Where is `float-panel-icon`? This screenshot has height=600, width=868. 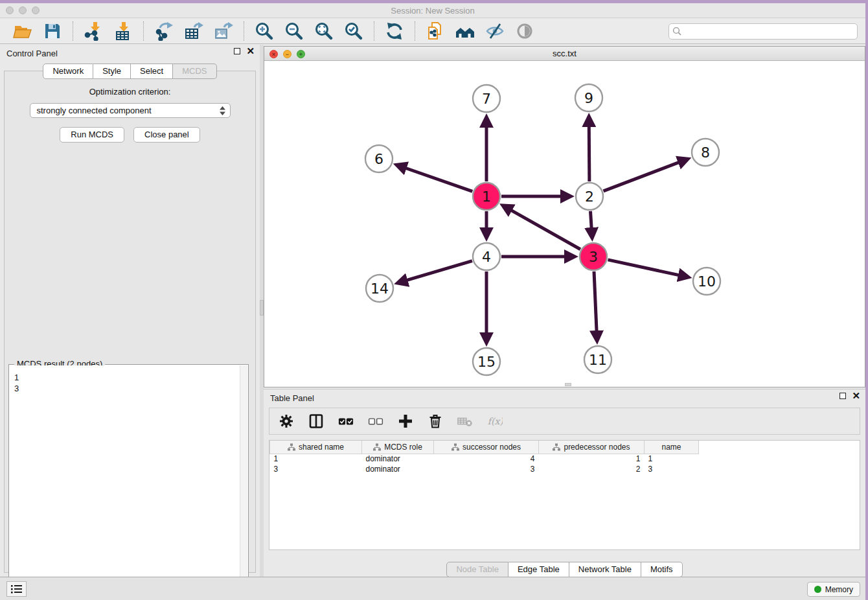 float-panel-icon is located at coordinates (237, 51).